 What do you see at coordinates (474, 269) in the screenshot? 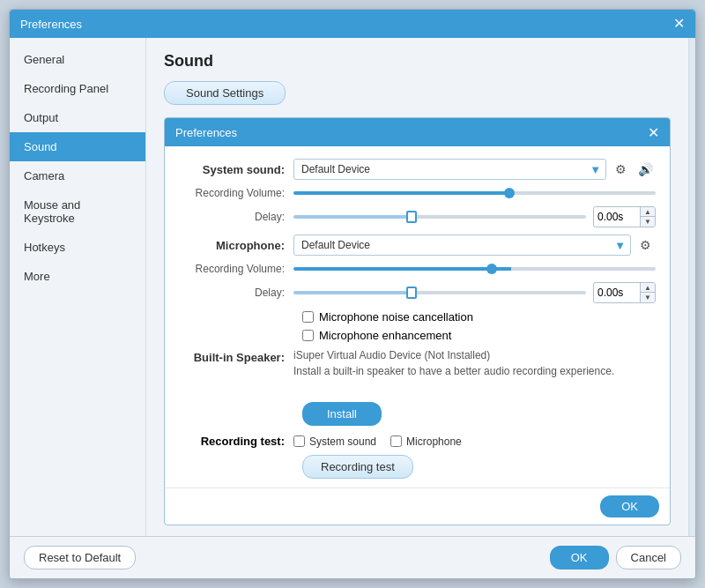
I see `mic-volume-slider-container` at bounding box center [474, 269].